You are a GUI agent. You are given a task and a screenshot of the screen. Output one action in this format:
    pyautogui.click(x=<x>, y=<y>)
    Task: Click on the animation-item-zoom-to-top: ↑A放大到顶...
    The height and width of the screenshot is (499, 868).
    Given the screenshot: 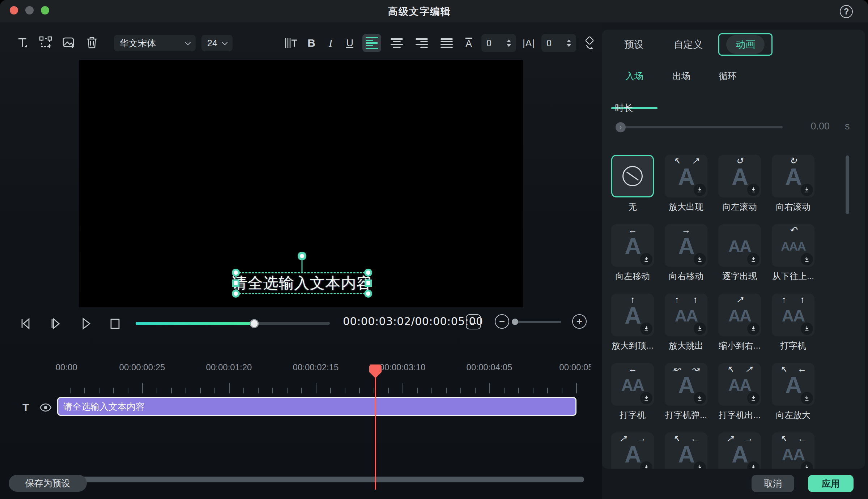 What is the action you would take?
    pyautogui.click(x=633, y=328)
    